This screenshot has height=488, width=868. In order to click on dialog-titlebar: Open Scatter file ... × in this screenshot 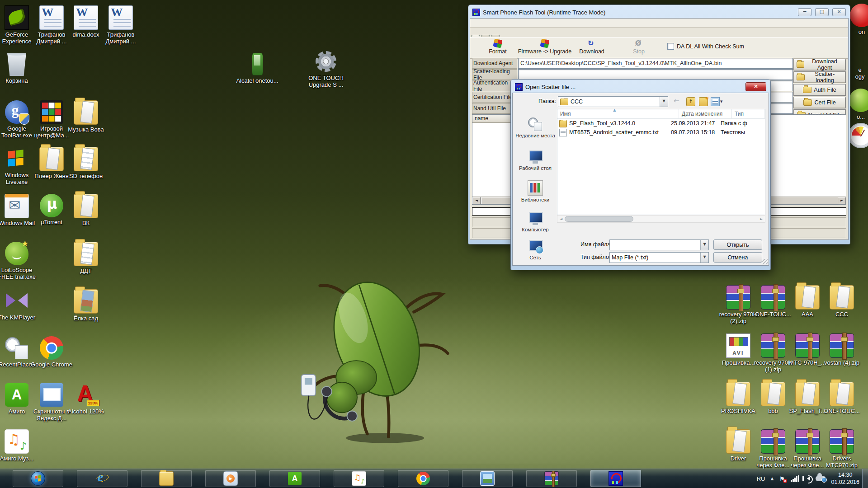, I will do `click(641, 87)`.